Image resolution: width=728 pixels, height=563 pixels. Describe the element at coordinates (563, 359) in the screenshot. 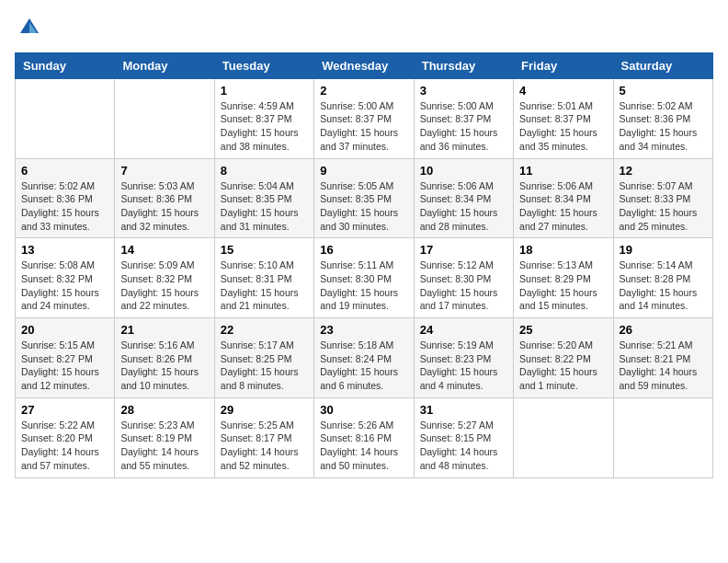

I see `calendar-cell: 25Sunrise: 5:20 AM Sunset: 8:22 PM Dayli…` at that location.